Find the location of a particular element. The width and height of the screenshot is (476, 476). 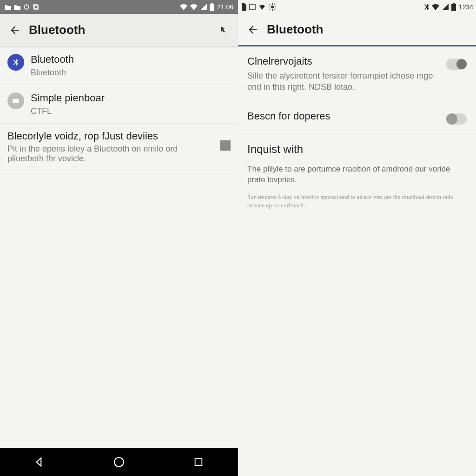

app-bar-left: Bluetooth is located at coordinates (119, 30).